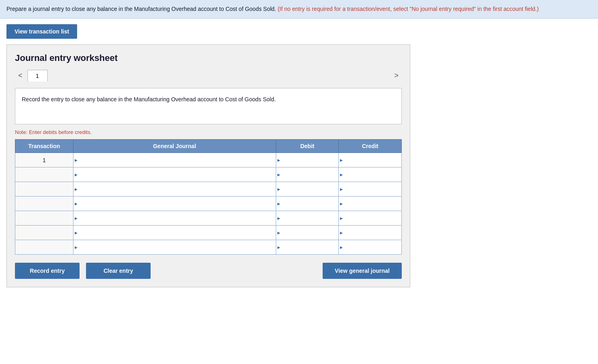 Image resolution: width=598 pixels, height=364 pixels. Describe the element at coordinates (370, 146) in the screenshot. I see `credit-header: Credit` at that location.